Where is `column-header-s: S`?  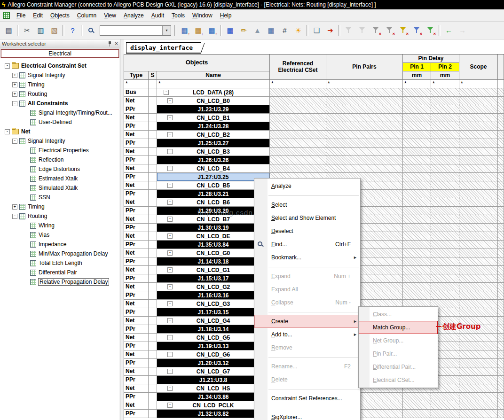 column-header-s: S is located at coordinates (153, 76).